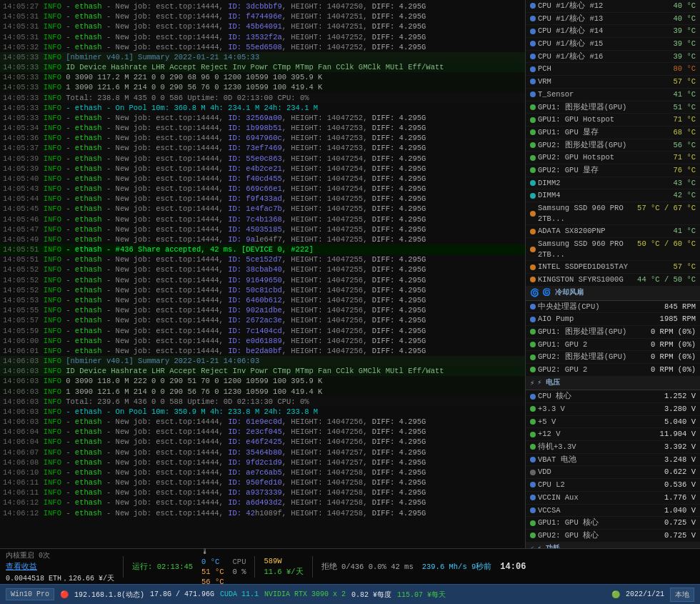  What do you see at coordinates (613, 120) in the screenshot?
I see `sensor-gpu1-hotspot: GPU1: GPU Hotspot 71 °C` at bounding box center [613, 120].